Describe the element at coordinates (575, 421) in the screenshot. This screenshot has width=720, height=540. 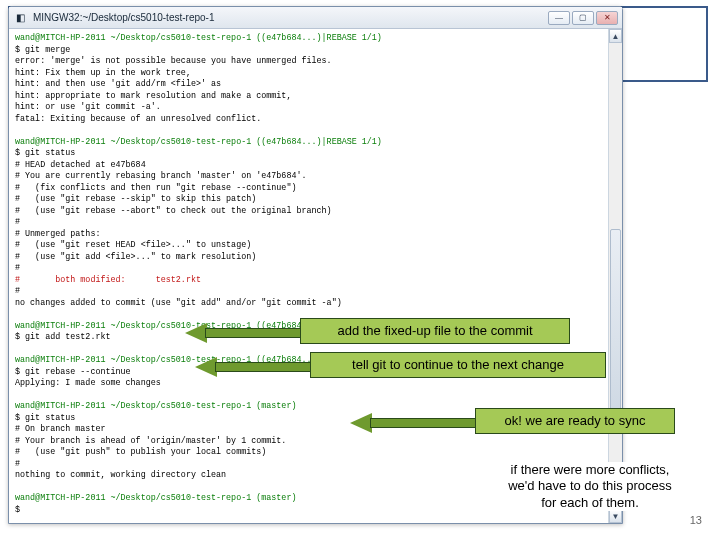
I see `callout-ready-sync: ok! we are ready to sync` at that location.